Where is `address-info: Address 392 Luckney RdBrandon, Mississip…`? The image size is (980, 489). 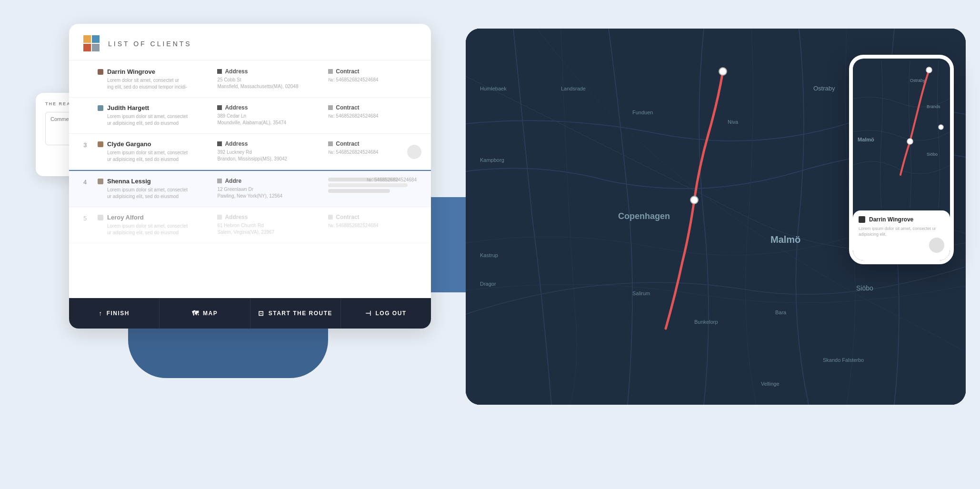
address-info: Address 392 Luckney RdBrandon, Mississip… is located at coordinates (268, 151).